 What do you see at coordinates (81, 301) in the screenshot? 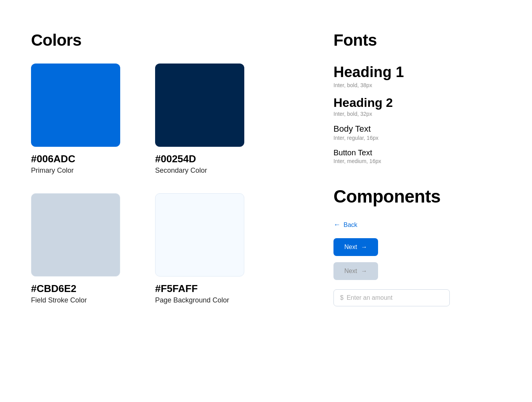
I see `color-name-field-stroke: Field Stroke Color` at bounding box center [81, 301].